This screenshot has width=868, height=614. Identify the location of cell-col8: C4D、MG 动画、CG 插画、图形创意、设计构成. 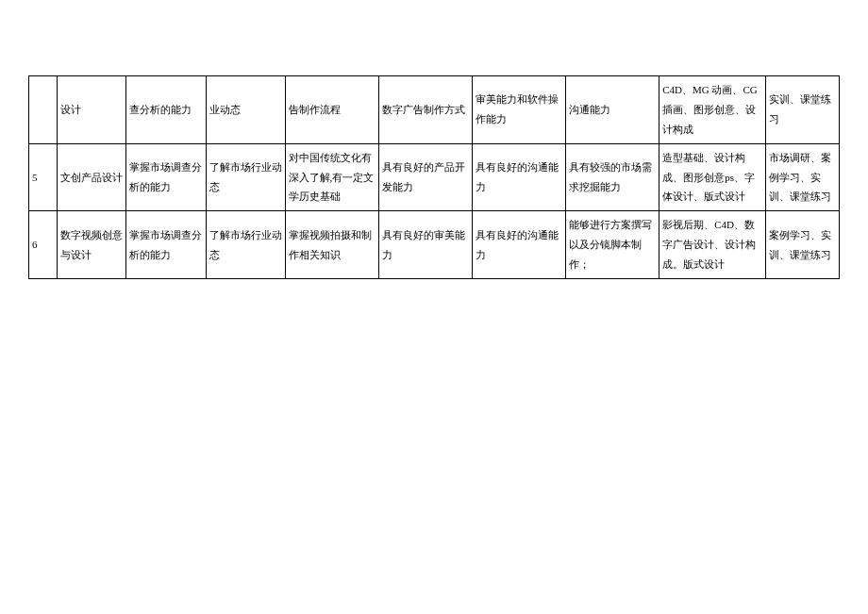
(713, 110).